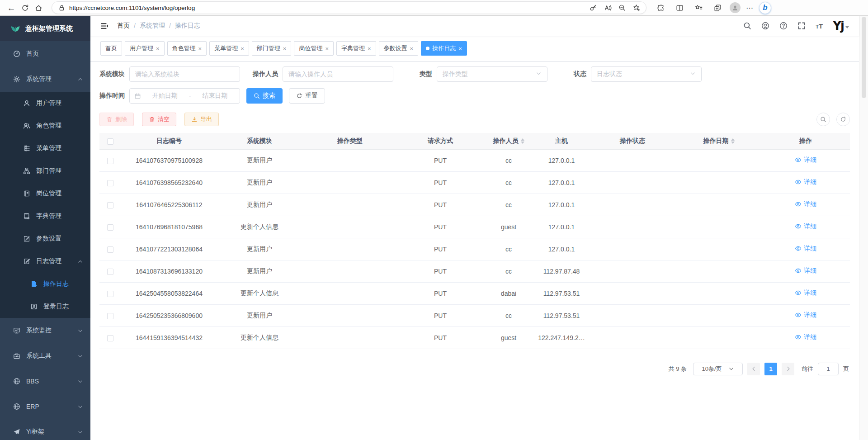 The image size is (868, 440). What do you see at coordinates (45, 407) in the screenshot?
I see `sidebar-item-ERP: ERP` at bounding box center [45, 407].